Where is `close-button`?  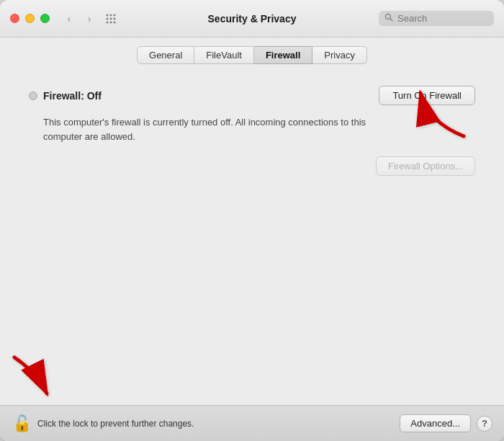 close-button is located at coordinates (14, 19).